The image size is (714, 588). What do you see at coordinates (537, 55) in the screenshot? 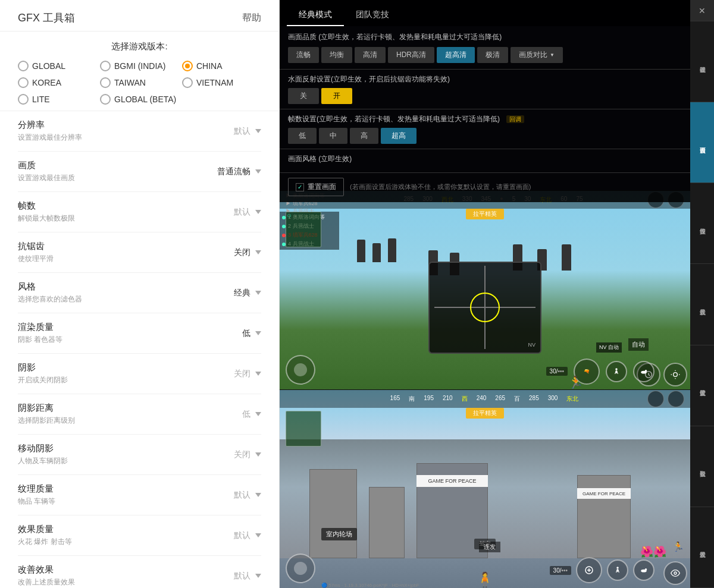
I see `q-btn-compare: 画质对比 ▼` at bounding box center [537, 55].